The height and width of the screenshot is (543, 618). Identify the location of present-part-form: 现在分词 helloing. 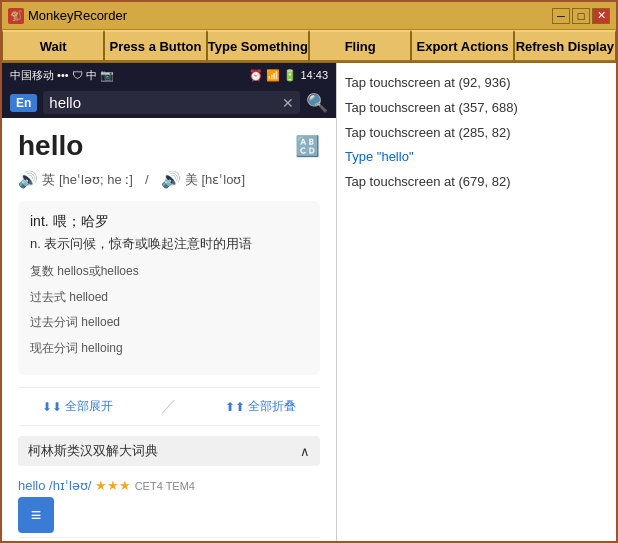
(169, 349).